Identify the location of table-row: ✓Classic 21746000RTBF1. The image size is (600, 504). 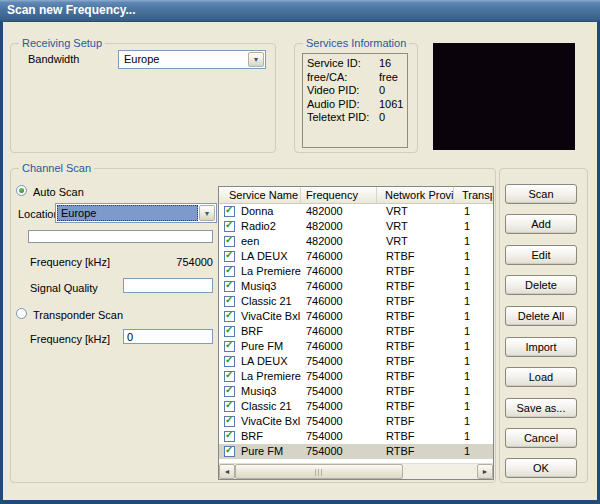
(356, 302).